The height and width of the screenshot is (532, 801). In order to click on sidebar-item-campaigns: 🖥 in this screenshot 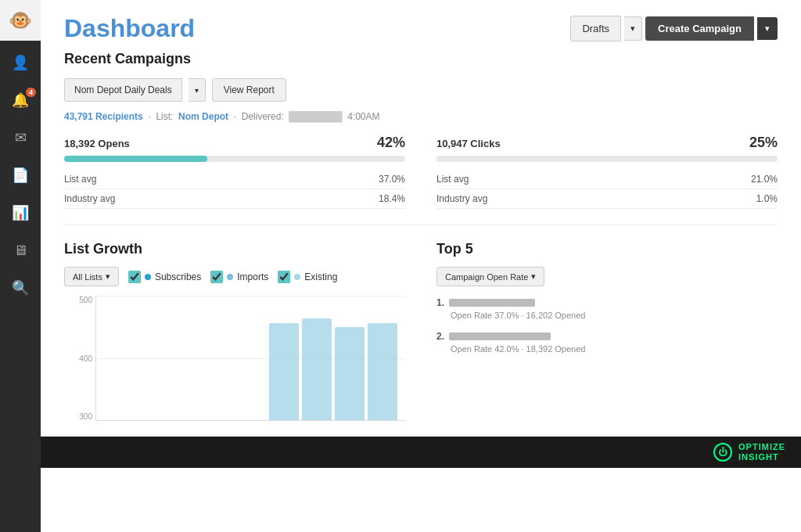, I will do `click(20, 250)`.